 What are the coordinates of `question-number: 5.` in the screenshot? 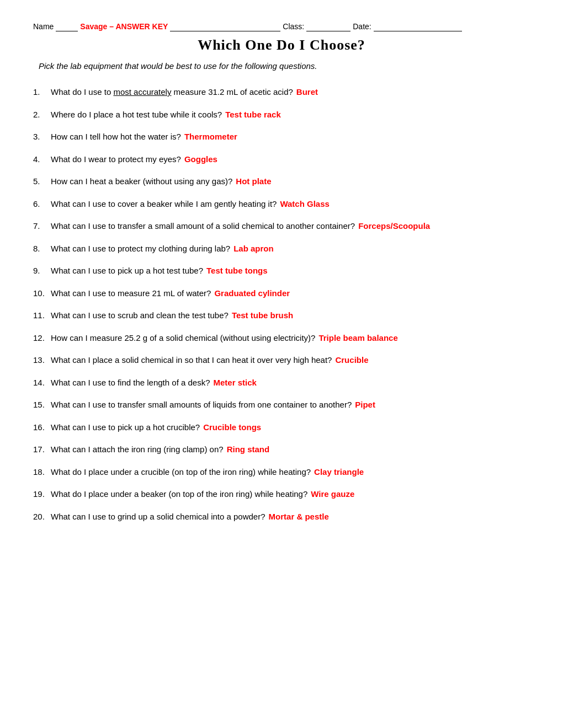 It's located at (42, 182).